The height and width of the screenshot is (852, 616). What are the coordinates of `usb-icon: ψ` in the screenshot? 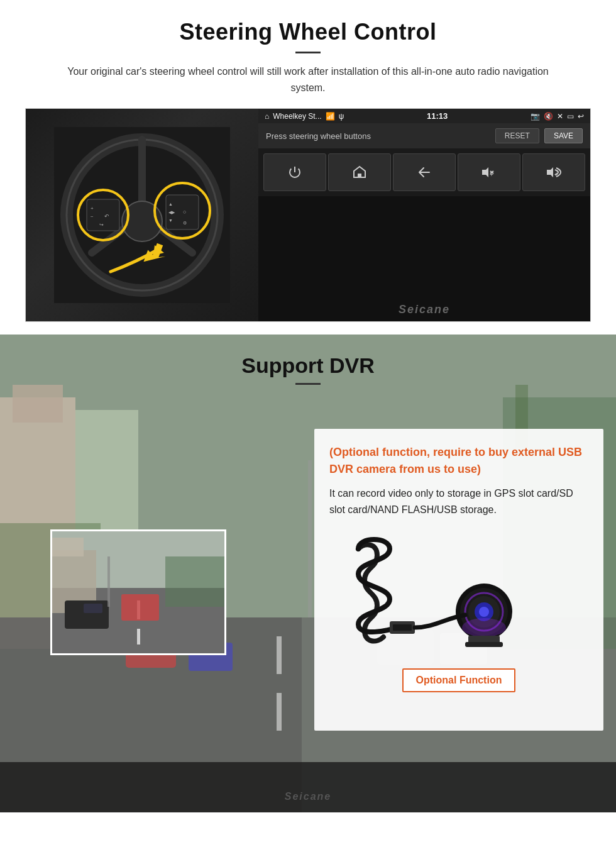 It's located at (342, 116).